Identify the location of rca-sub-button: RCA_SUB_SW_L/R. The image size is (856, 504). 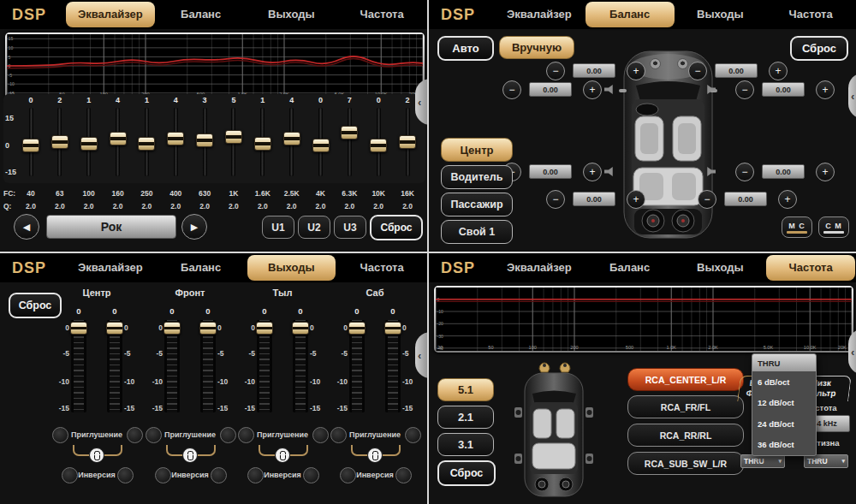
(686, 464).